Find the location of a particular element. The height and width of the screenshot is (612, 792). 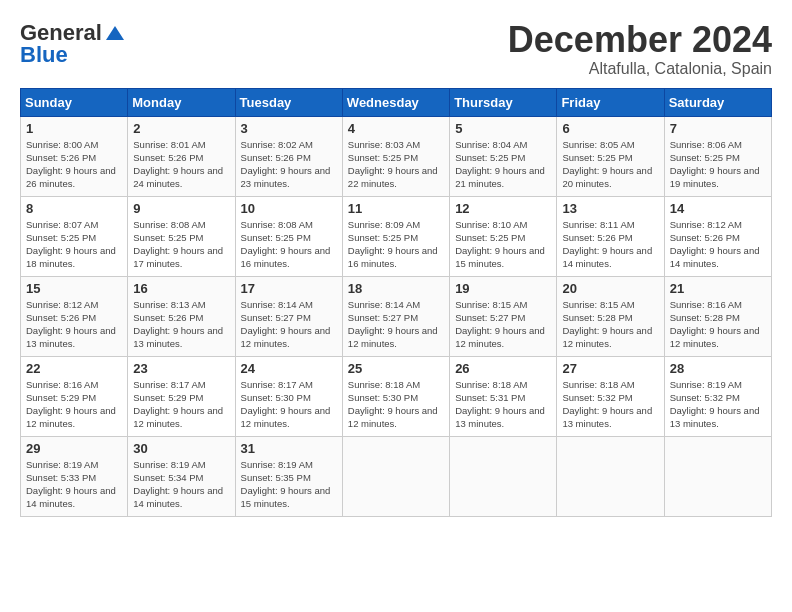

day-cell-10: 10 Sunrise: 8:08 AM Sunset: 5:25 PM Dayl… is located at coordinates (288, 236).